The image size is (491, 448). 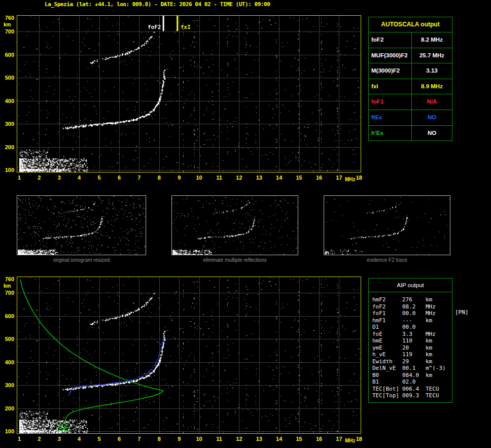 I want to click on x-tick-label: 7, so click(x=139, y=439).